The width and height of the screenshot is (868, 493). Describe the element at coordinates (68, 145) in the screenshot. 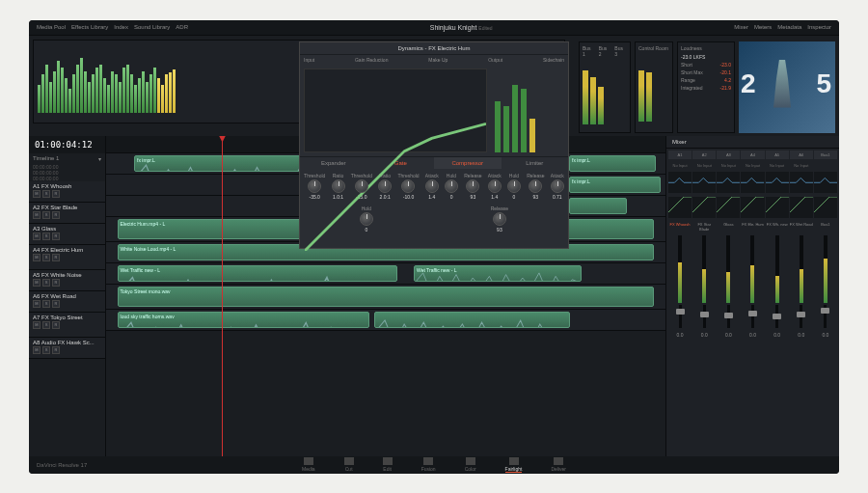

I see `timecode-display: 01:00:04:12` at that location.